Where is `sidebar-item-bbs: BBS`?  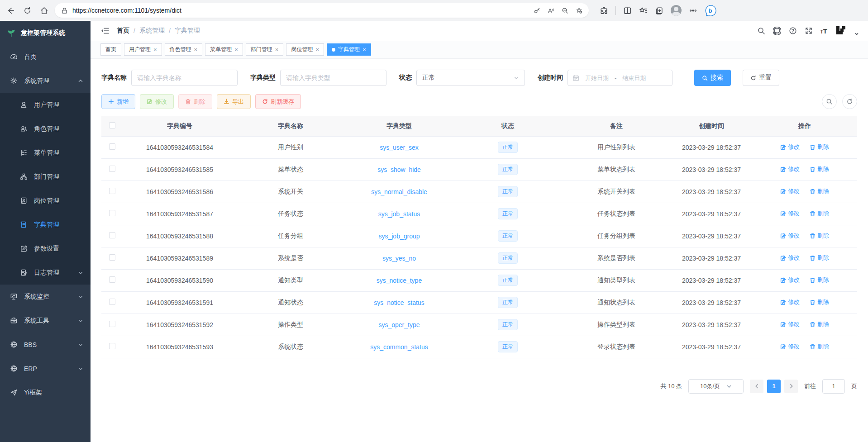 sidebar-item-bbs: BBS is located at coordinates (45, 345).